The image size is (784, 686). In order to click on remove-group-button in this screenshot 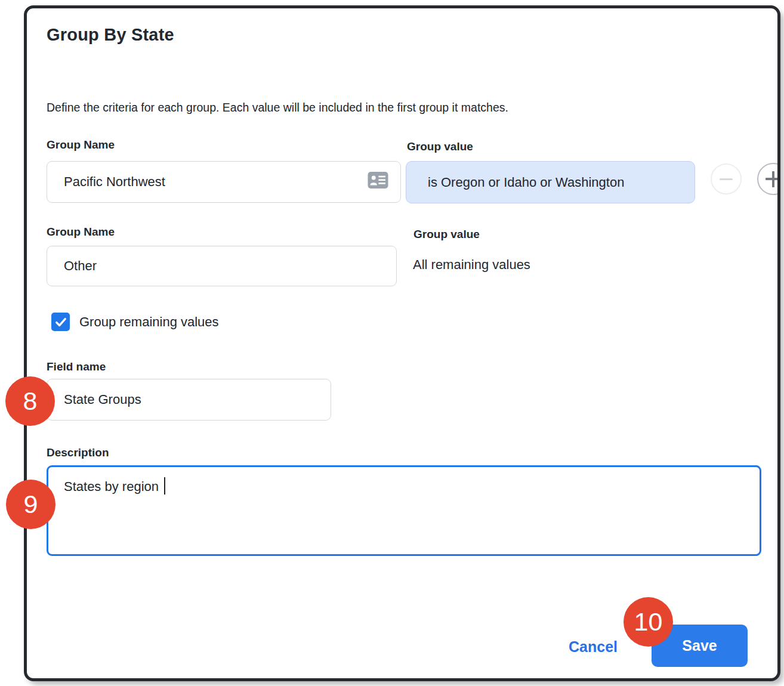, I will do `click(726, 179)`.